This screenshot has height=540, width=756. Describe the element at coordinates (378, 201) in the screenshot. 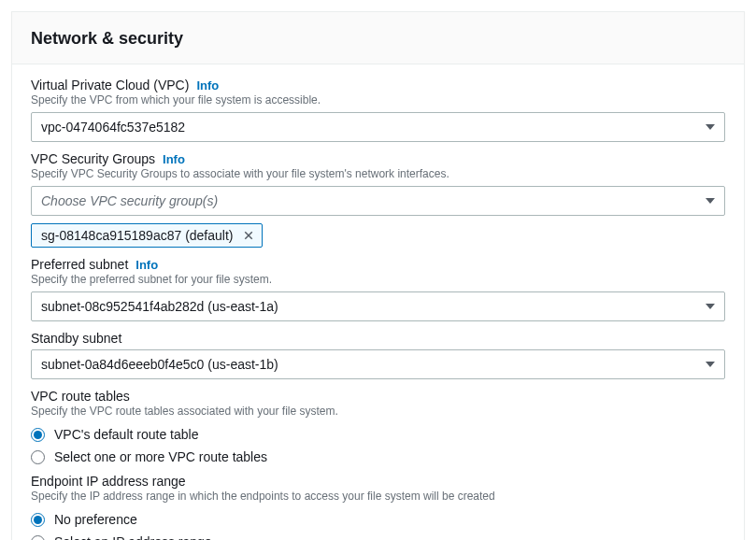

I see `security-groups-select: Choose VPC security group(s)` at that location.